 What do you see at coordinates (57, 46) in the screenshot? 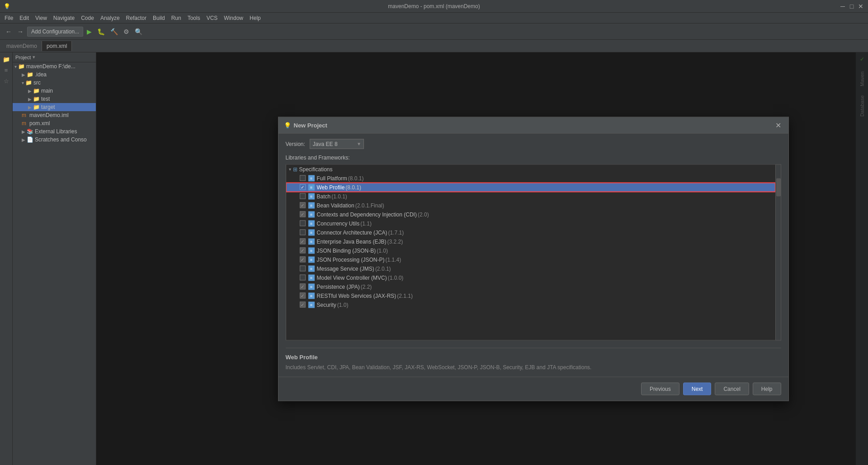
I see `file-label: pom.xml` at bounding box center [57, 46].